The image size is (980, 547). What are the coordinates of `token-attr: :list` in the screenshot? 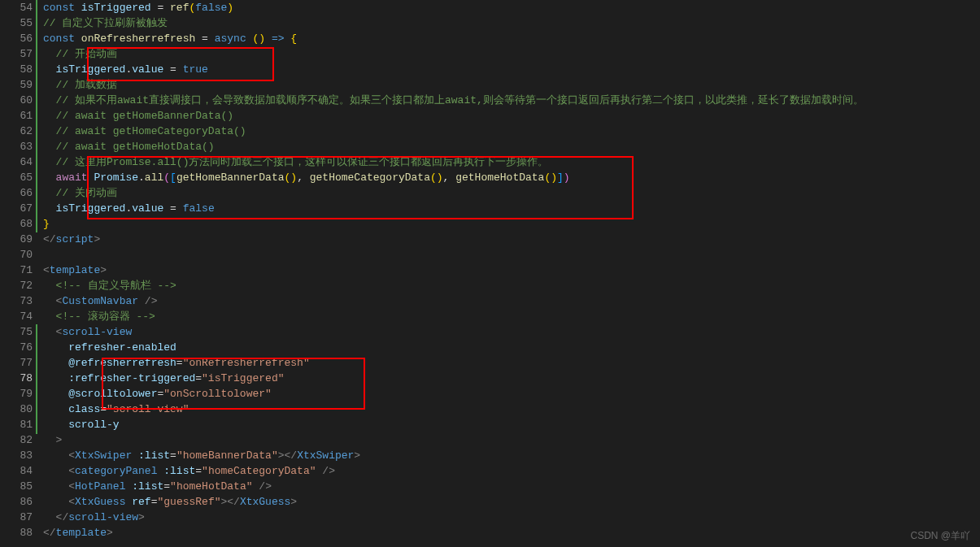 It's located at (148, 486).